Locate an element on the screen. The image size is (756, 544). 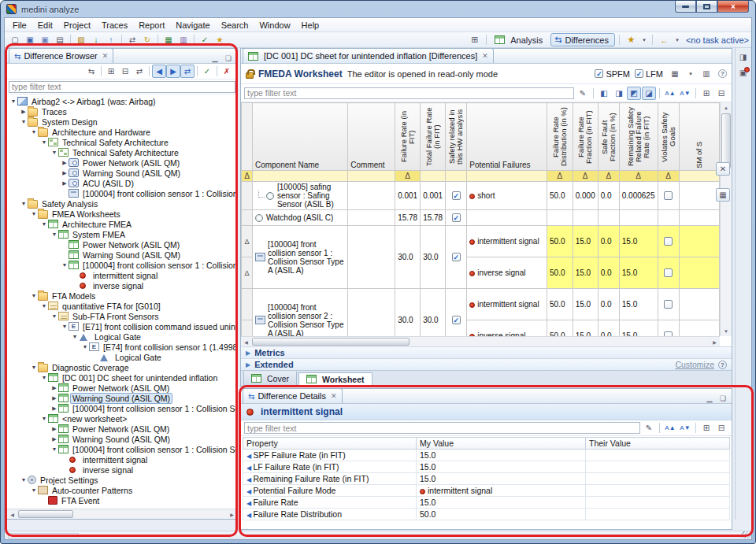
tree-item: ▼[100004] front collision sensor 1 : Col… is located at coordinates (122, 449).